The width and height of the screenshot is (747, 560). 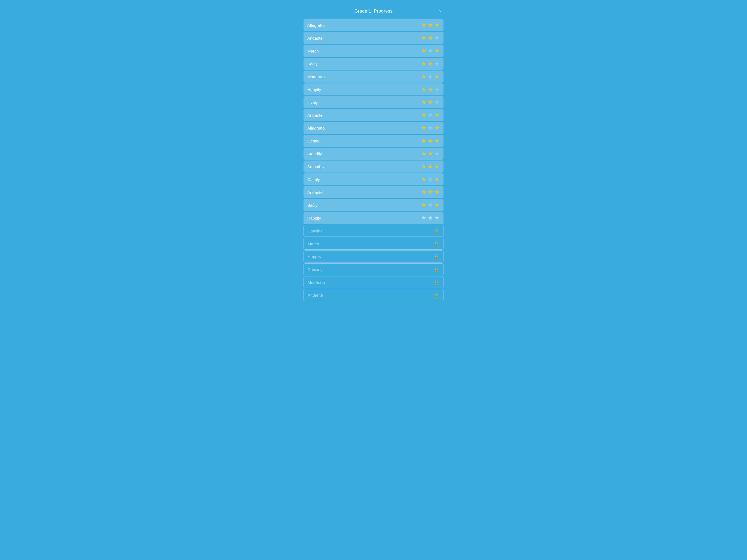 What do you see at coordinates (374, 102) in the screenshot?
I see `list-item: Lively★★★` at bounding box center [374, 102].